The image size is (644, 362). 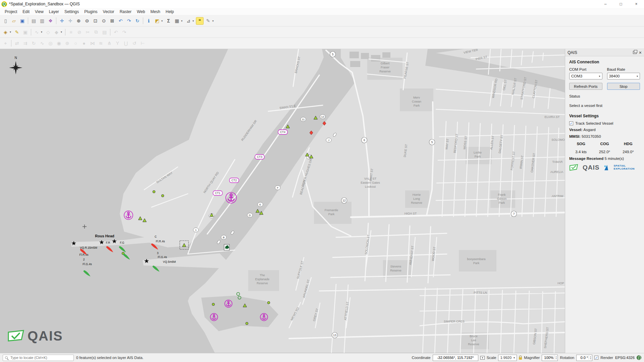 What do you see at coordinates (134, 44) in the screenshot?
I see `rotate-point-symbols-icon: ↺` at bounding box center [134, 44].